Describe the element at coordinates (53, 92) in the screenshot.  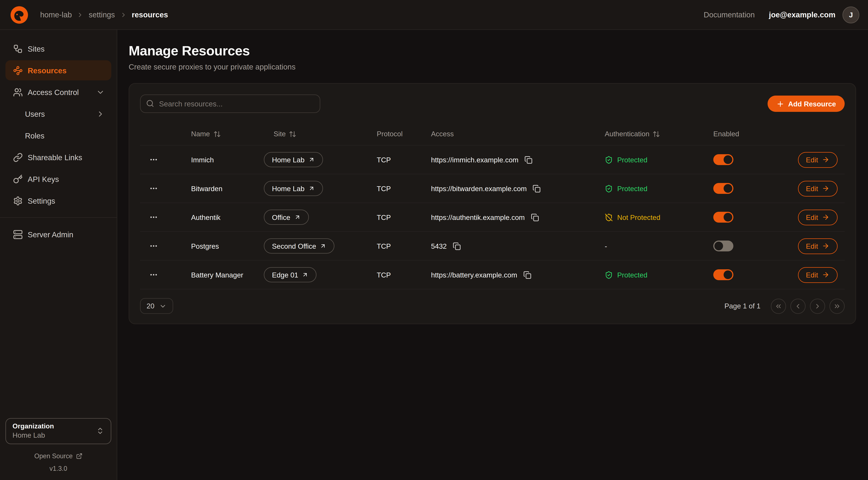
I see `sidebar-item-label: Access Control` at that location.